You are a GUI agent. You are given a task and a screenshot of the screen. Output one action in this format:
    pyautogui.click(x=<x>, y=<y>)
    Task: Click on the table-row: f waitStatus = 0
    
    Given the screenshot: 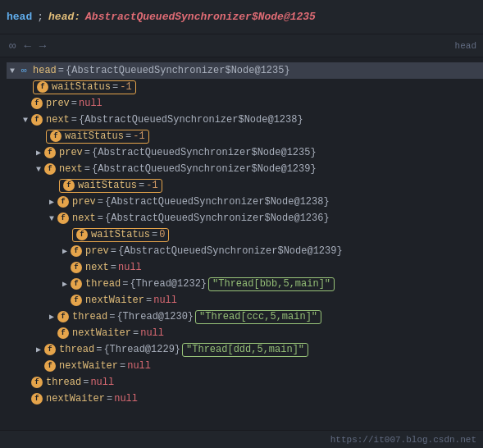 What is the action you would take?
    pyautogui.click(x=244, y=235)
    